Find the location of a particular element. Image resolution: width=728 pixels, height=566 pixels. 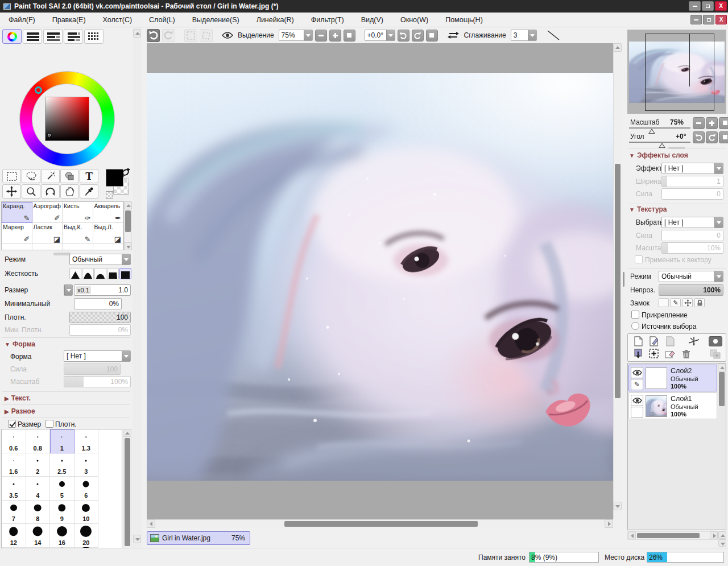

layer-mode-combo: Обычный is located at coordinates (691, 276).